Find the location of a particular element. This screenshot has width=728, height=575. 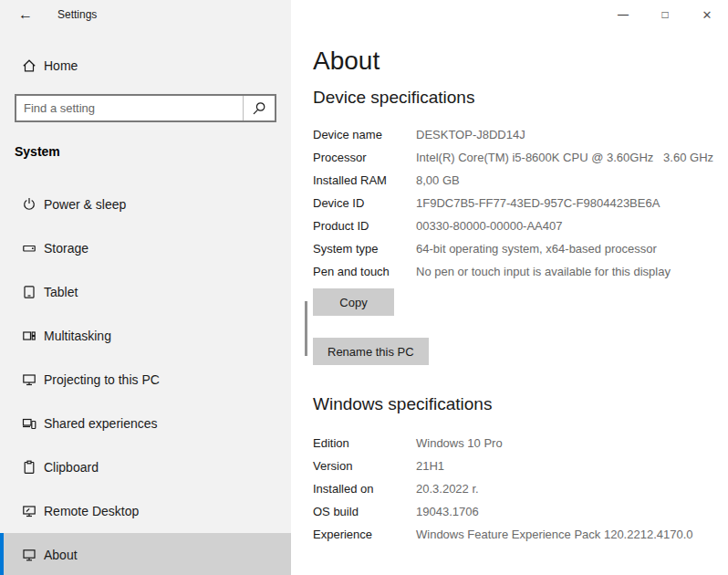

close-button: ✕ is located at coordinates (707, 15).